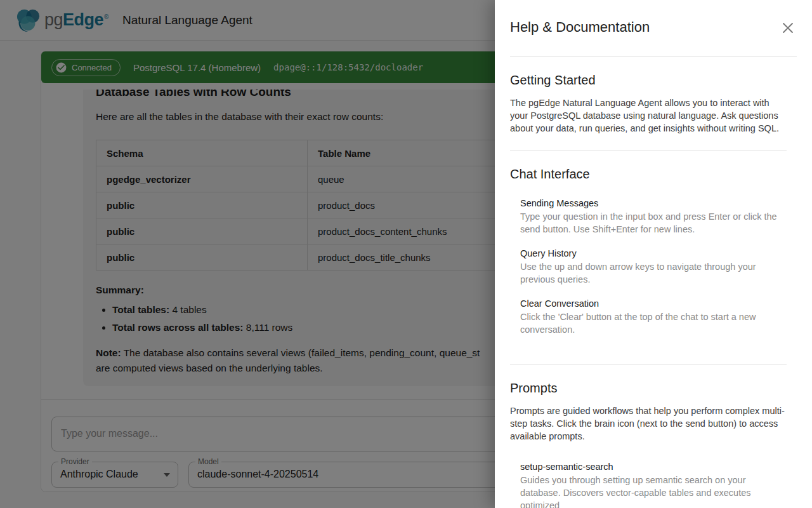 The height and width of the screenshot is (508, 812). What do you see at coordinates (648, 80) in the screenshot?
I see `section-title: Getting Started` at bounding box center [648, 80].